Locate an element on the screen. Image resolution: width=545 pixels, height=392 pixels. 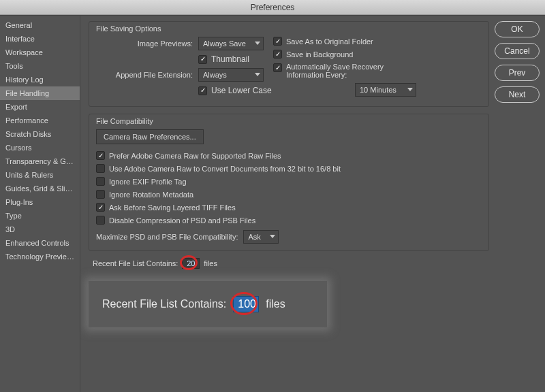
fieldset-title: File Compatibility is located at coordinates (125, 121).